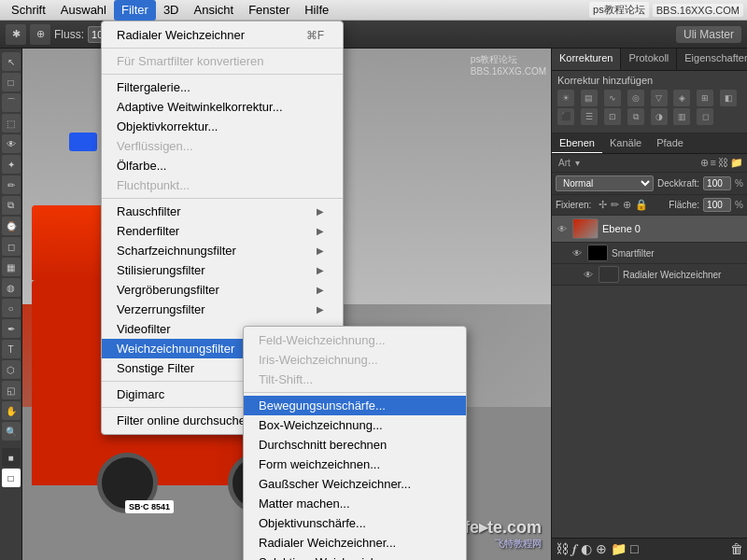 Image resolution: width=747 pixels, height=560 pixels. I want to click on tool-clone: ⧉, so click(11, 205).